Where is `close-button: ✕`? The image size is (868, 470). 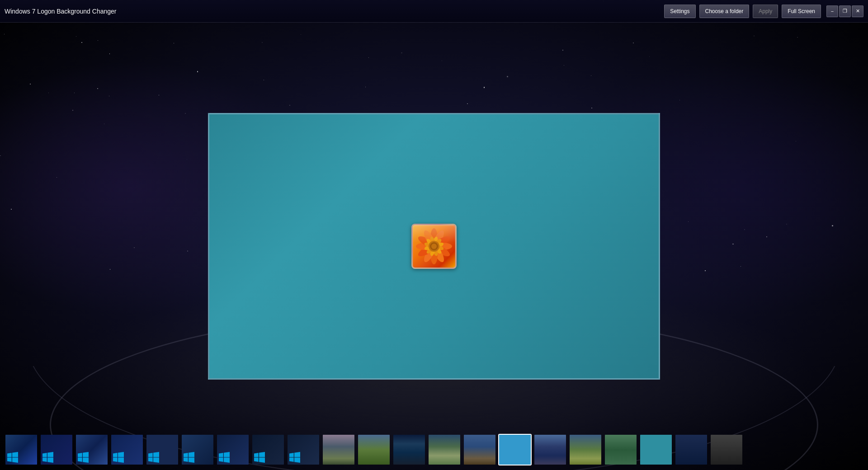
close-button: ✕ is located at coordinates (858, 11).